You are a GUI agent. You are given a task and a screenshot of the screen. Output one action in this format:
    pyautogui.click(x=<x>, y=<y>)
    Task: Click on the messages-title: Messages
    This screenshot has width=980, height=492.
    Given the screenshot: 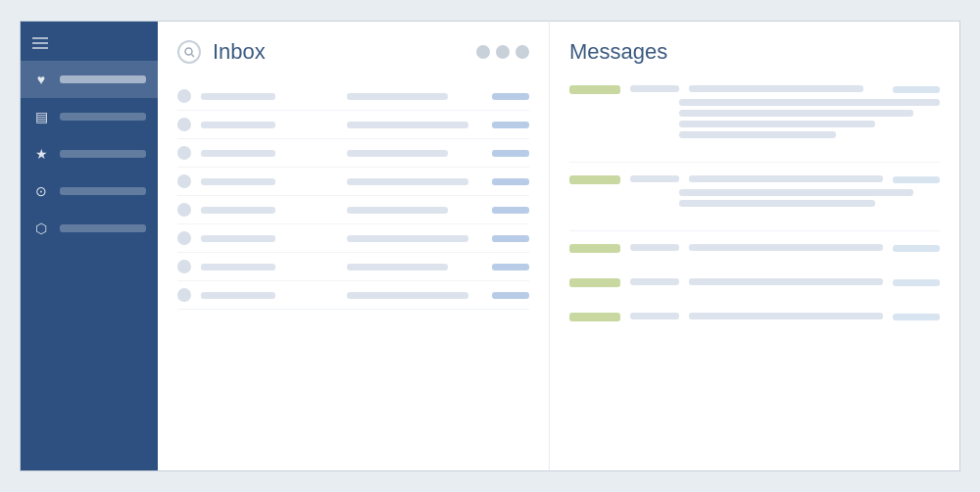 What is the action you would take?
    pyautogui.click(x=618, y=51)
    